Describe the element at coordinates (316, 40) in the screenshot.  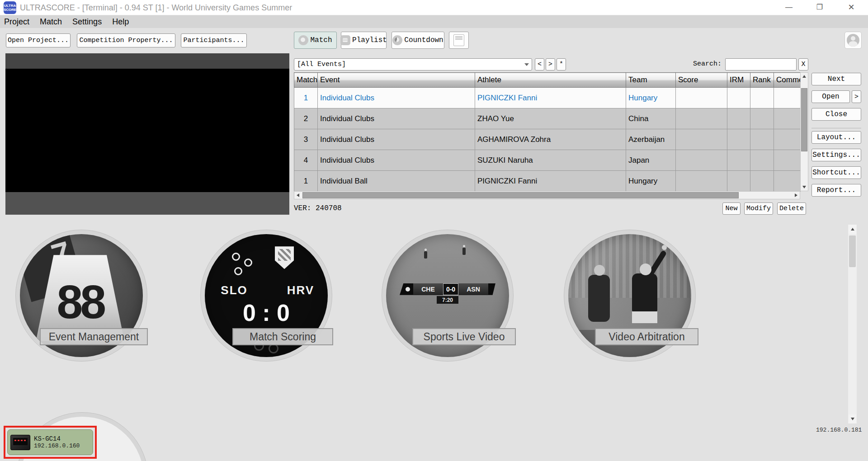
I see `tab-match: Match` at that location.